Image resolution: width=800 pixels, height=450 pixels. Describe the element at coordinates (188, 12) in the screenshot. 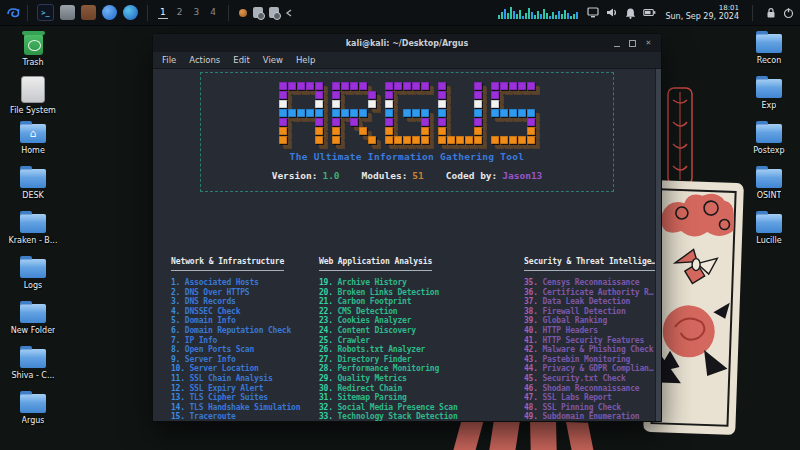

I see `workspace-switcher: 1234` at that location.